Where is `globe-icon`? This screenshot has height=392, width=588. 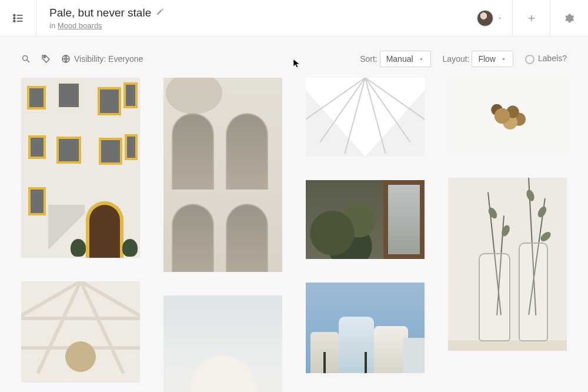 globe-icon is located at coordinates (66, 59).